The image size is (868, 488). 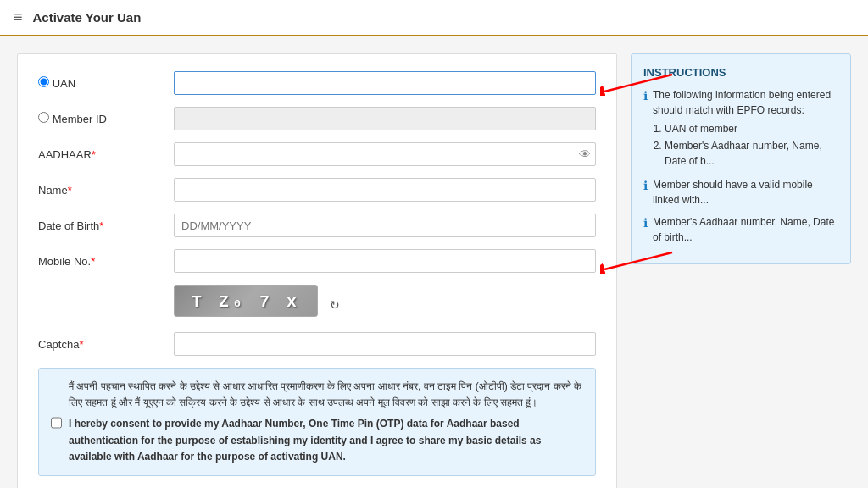 What do you see at coordinates (80, 119) in the screenshot?
I see `member-id-label: Member ID` at bounding box center [80, 119].